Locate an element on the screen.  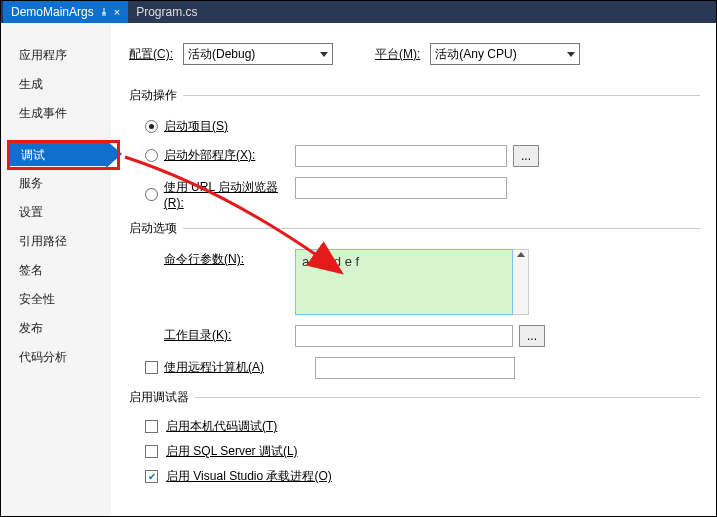
native-label: 启用本机代码调试(T) is located at coordinates (222, 426).